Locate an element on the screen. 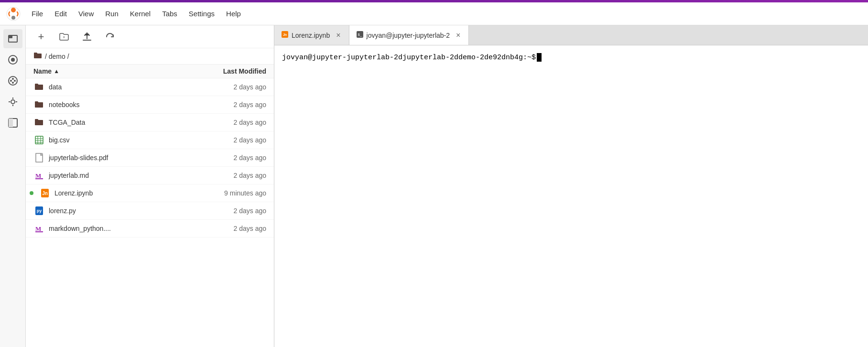 The height and width of the screenshot is (347, 868). file-name: TCGA_Data is located at coordinates (119, 122).